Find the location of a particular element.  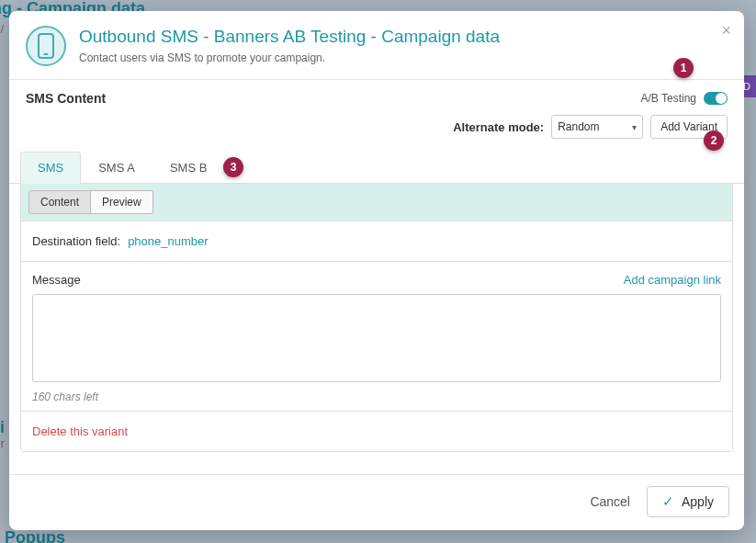

destination-field-label: Destination field: is located at coordinates (76, 241).